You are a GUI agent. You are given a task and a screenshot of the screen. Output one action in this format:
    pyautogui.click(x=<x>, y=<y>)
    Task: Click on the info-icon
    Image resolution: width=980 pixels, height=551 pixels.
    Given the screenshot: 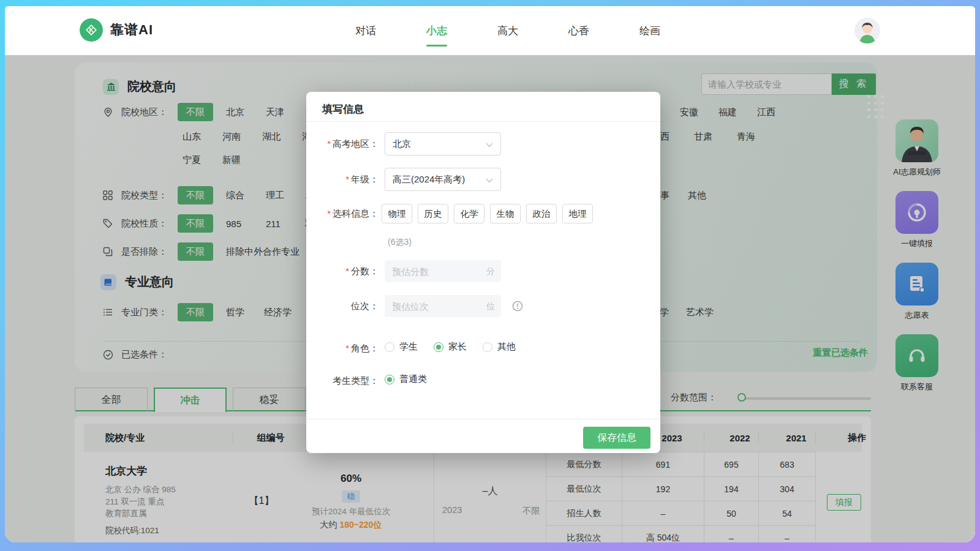 What is the action you would take?
    pyautogui.click(x=518, y=307)
    